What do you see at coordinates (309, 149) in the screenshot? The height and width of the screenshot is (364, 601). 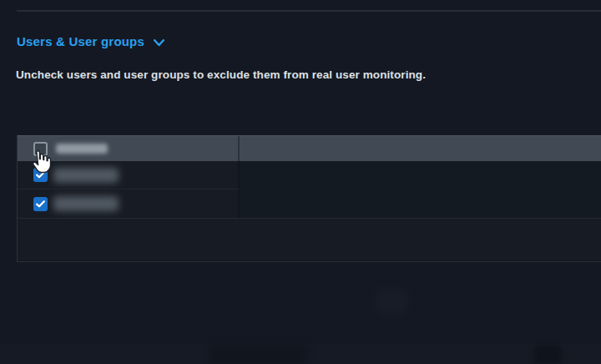 I see `table-header-row` at bounding box center [309, 149].